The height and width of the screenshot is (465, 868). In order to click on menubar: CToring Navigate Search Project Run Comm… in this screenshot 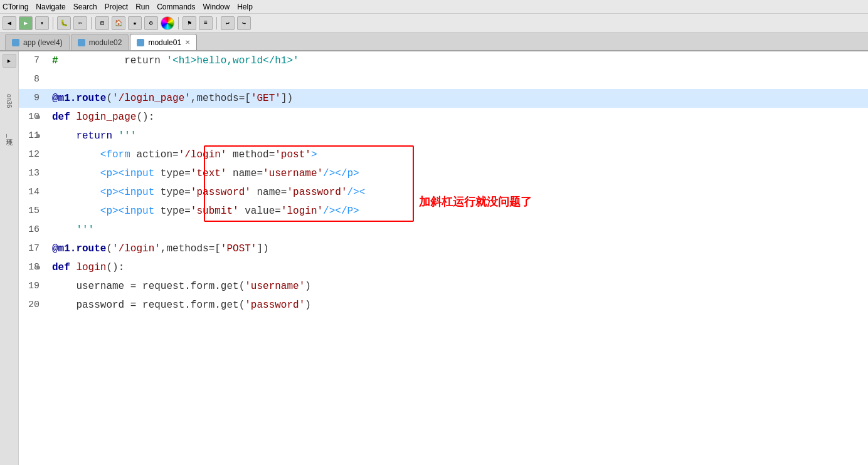, I will do `click(434, 7)`.